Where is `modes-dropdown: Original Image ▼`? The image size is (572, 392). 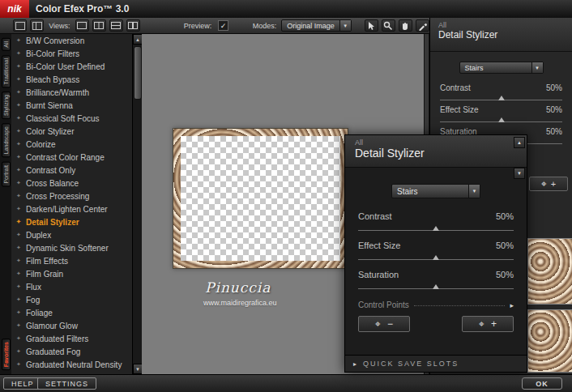
modes-dropdown: Original Image ▼ is located at coordinates (316, 26).